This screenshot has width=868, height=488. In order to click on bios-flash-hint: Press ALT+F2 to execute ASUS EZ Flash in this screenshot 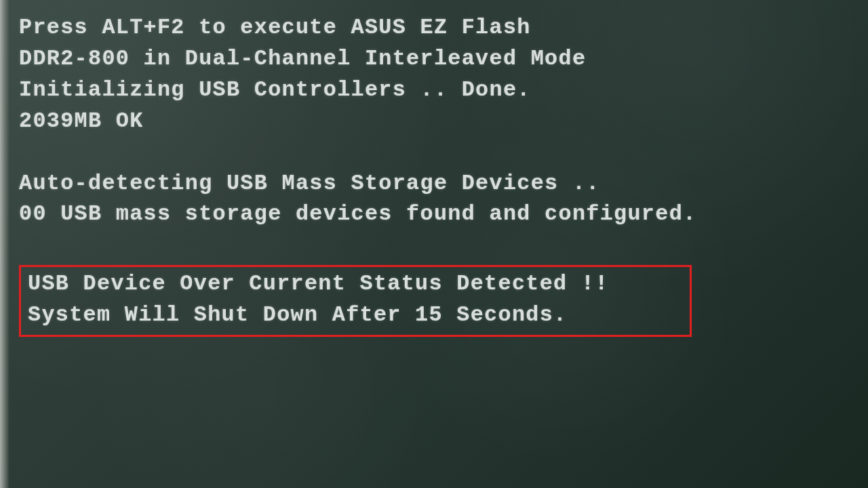, I will do `click(443, 28)`.